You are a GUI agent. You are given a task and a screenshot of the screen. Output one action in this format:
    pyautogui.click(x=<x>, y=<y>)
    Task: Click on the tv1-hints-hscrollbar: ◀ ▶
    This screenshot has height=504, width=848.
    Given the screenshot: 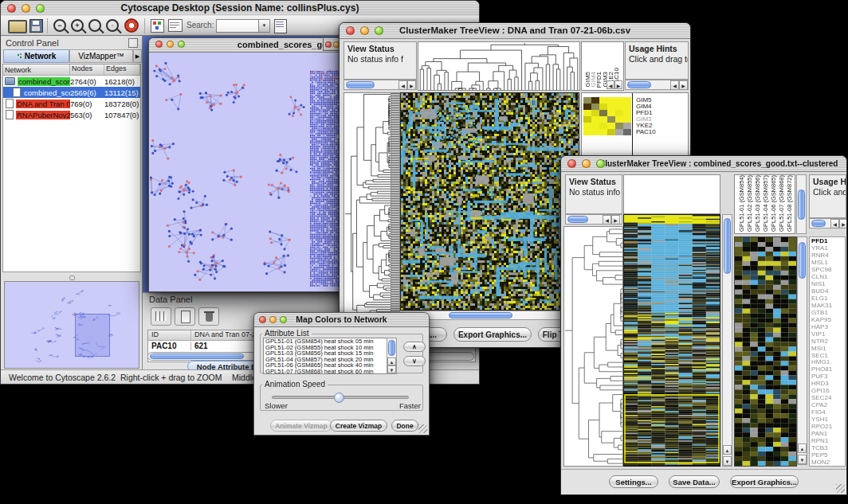 What is the action you would take?
    pyautogui.click(x=657, y=84)
    